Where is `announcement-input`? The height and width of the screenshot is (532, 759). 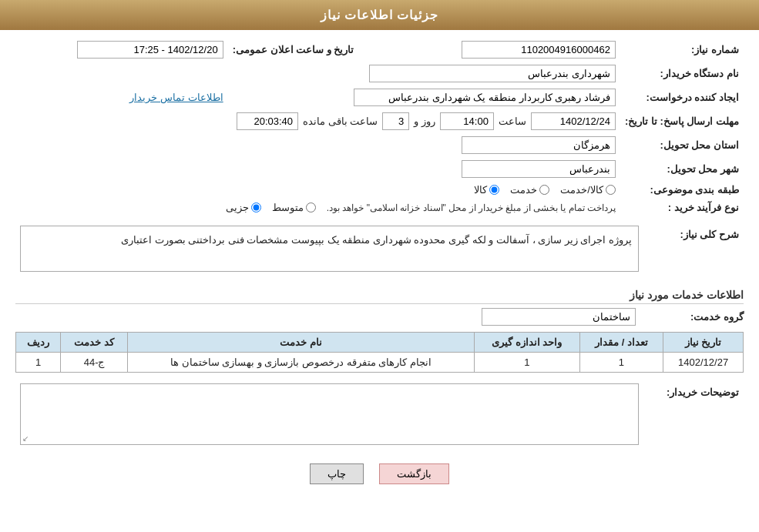
announcement-input is located at coordinates (150, 49).